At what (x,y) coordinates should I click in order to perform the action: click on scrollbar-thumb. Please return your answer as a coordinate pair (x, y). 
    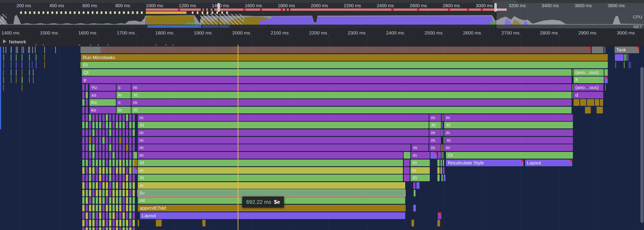
    Looking at the image, I should click on (642, 145).